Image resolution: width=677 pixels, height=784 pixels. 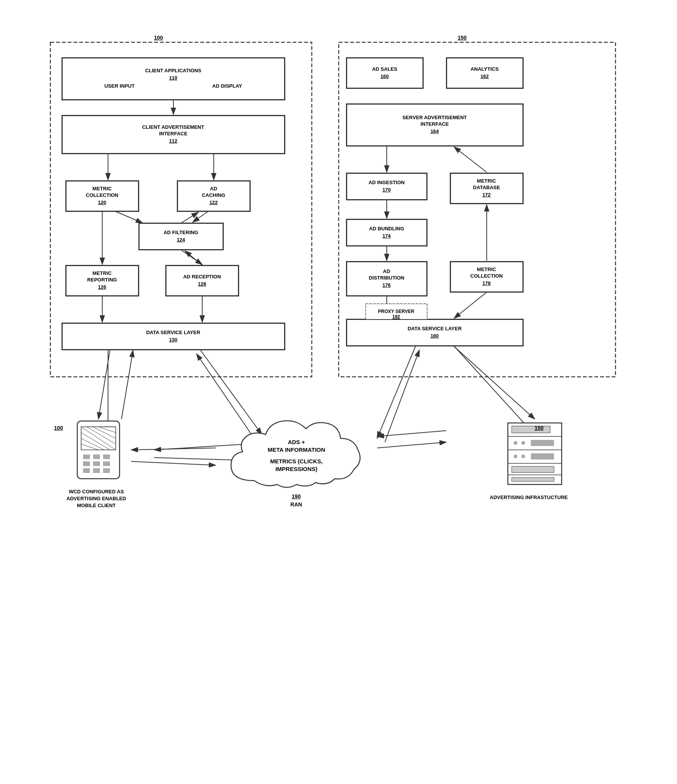 What do you see at coordinates (181, 233) in the screenshot?
I see `ad-filtering-label: AD FILTERING` at bounding box center [181, 233].